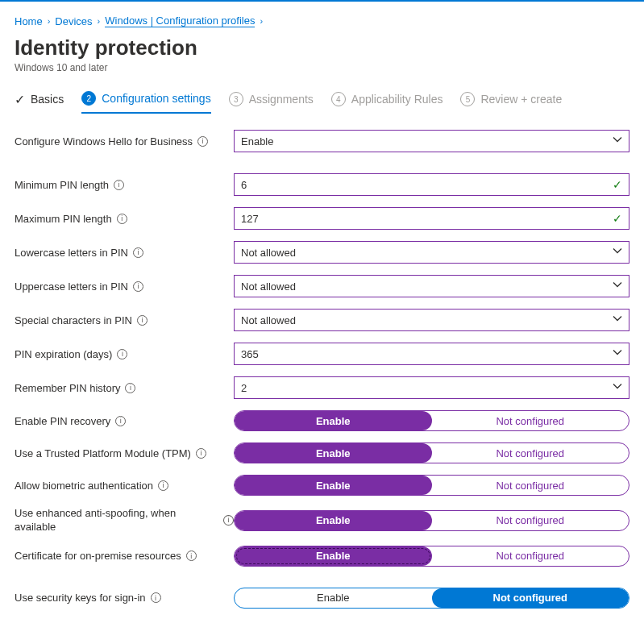 The height and width of the screenshot is (644, 644). I want to click on label-uppercase: Uppercase letters in PIN i, so click(124, 287).